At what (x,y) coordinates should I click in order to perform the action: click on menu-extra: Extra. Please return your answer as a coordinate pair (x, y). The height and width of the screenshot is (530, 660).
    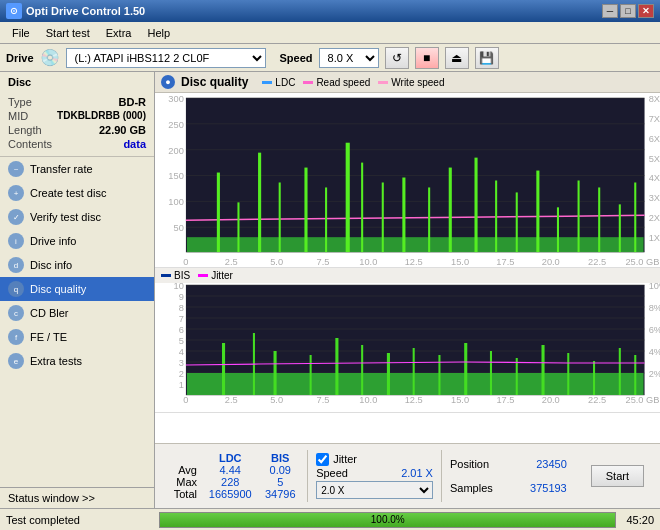
    Looking at the image, I should click on (119, 33).